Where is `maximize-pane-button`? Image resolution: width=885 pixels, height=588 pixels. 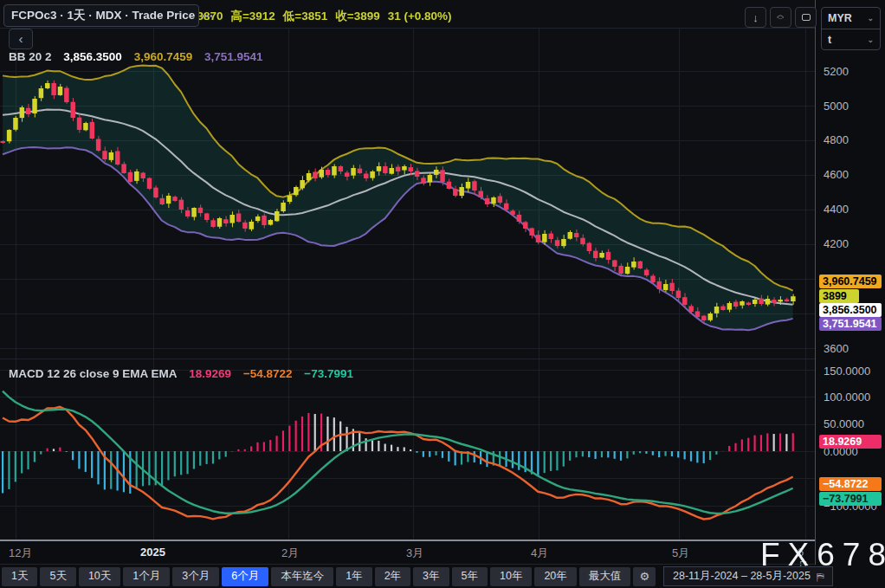 maximize-pane-button is located at coordinates (805, 17).